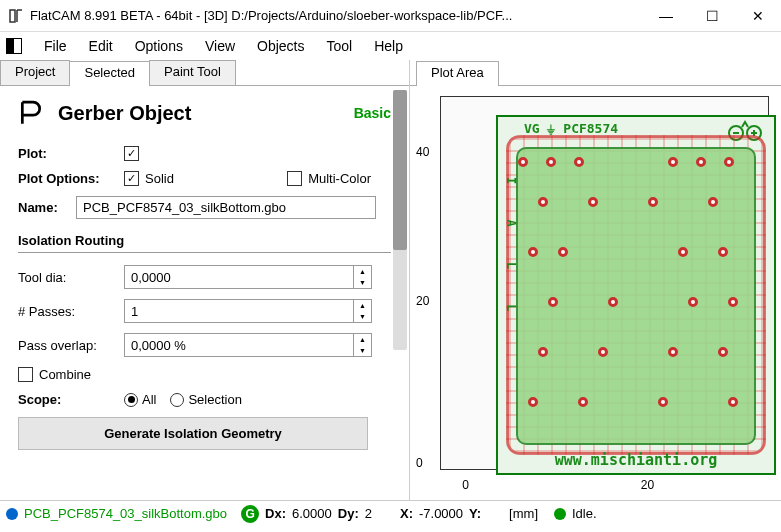 The width and height of the screenshot is (781, 532). I want to click on units-label: [mm], so click(524, 514).